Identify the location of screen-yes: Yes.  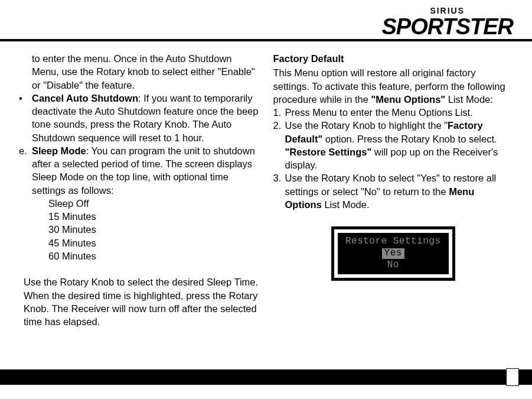
(393, 254).